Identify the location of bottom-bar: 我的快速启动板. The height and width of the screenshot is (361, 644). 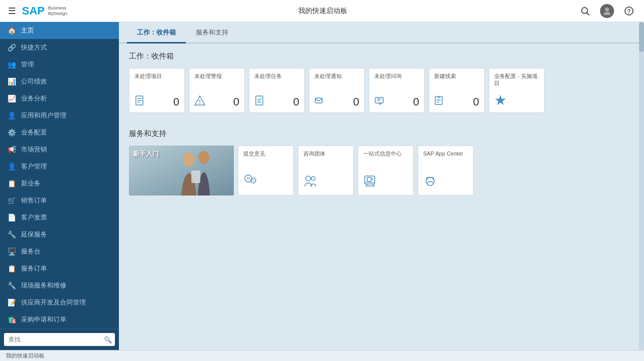
(322, 356).